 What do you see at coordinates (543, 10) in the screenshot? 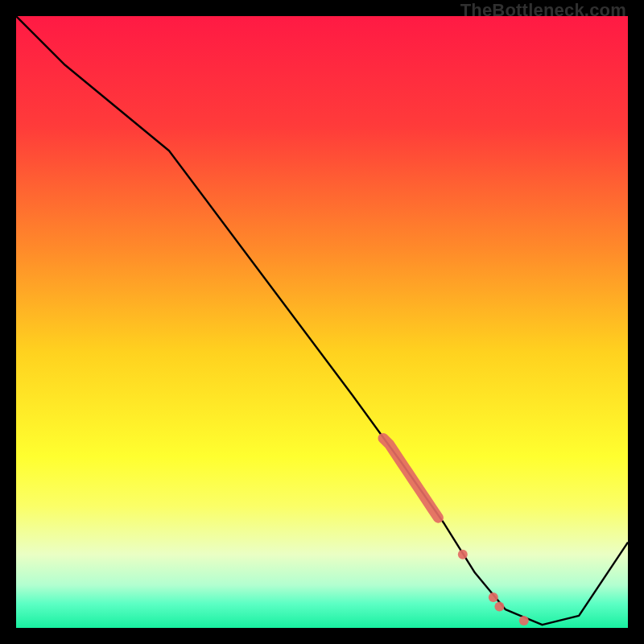
I see `watermark-text: TheBottleneck.com` at bounding box center [543, 10].